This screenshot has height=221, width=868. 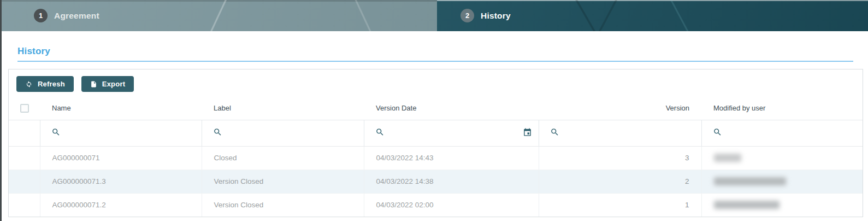 I want to click on step-number-badge: 1, so click(x=40, y=15).